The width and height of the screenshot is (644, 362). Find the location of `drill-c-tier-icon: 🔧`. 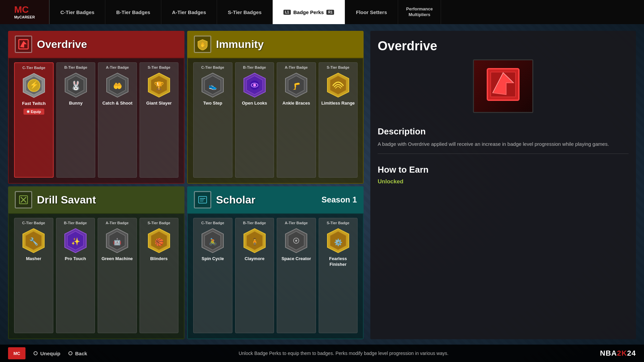

drill-c-tier-icon: 🔧 is located at coordinates (34, 241).